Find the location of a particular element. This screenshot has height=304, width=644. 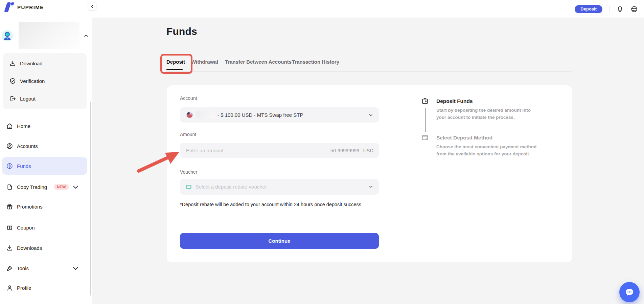

copy-document-icon is located at coordinates (9, 187).